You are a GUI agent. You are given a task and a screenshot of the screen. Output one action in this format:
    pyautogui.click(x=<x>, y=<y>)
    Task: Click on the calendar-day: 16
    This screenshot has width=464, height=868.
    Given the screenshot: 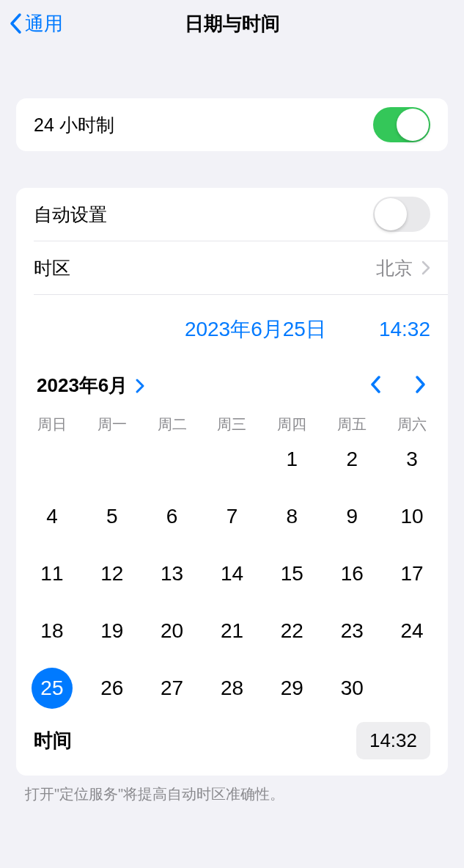 What is the action you would take?
    pyautogui.click(x=352, y=574)
    